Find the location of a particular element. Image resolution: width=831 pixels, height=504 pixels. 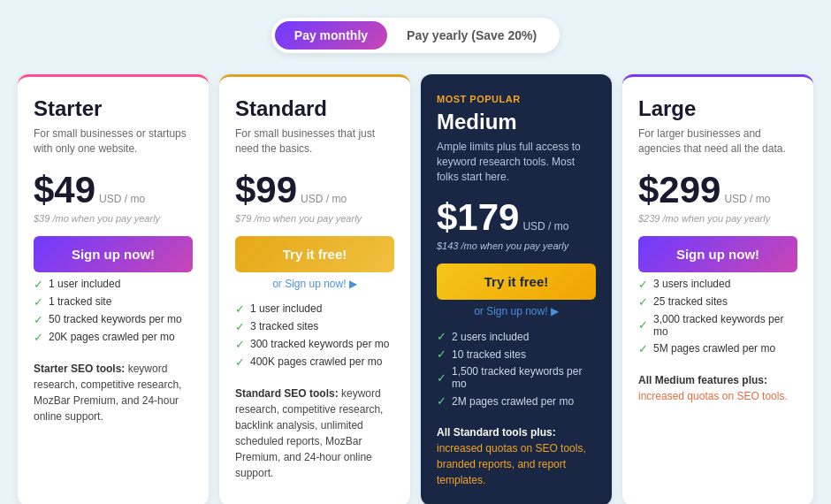

medium-try-btn: Try it free! is located at coordinates (516, 281).